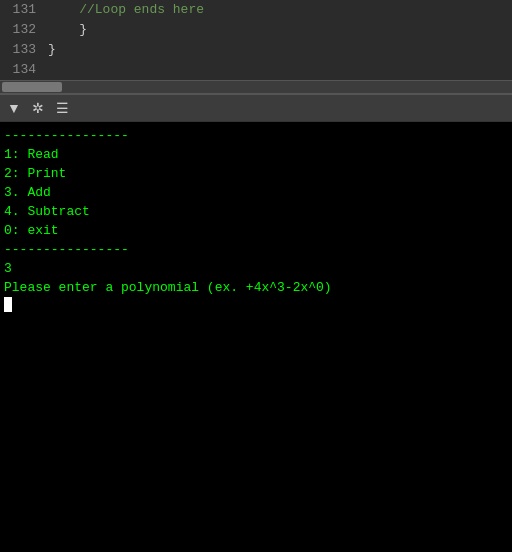 The image size is (512, 552). What do you see at coordinates (32, 87) in the screenshot?
I see `scrollbar-thumb` at bounding box center [32, 87].